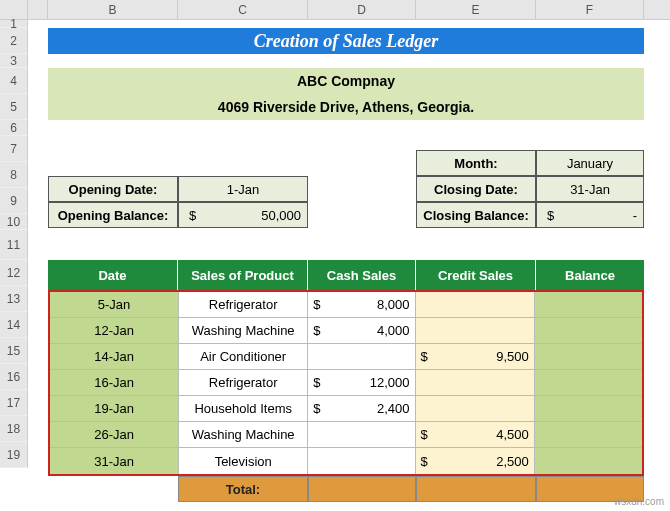 This screenshot has width=670, height=511. Describe the element at coordinates (614, 216) in the screenshot. I see `closing-balance-amount: -` at that location.